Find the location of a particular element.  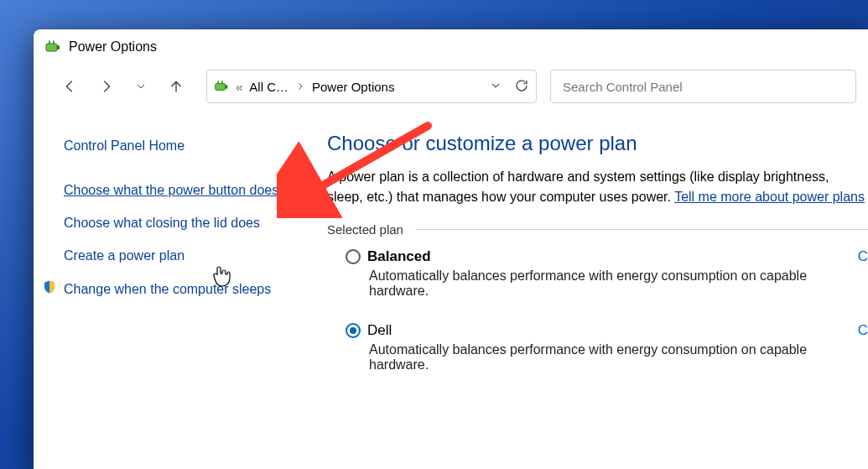

link-create-power-plan: Create a power plan is located at coordinates (159, 255).